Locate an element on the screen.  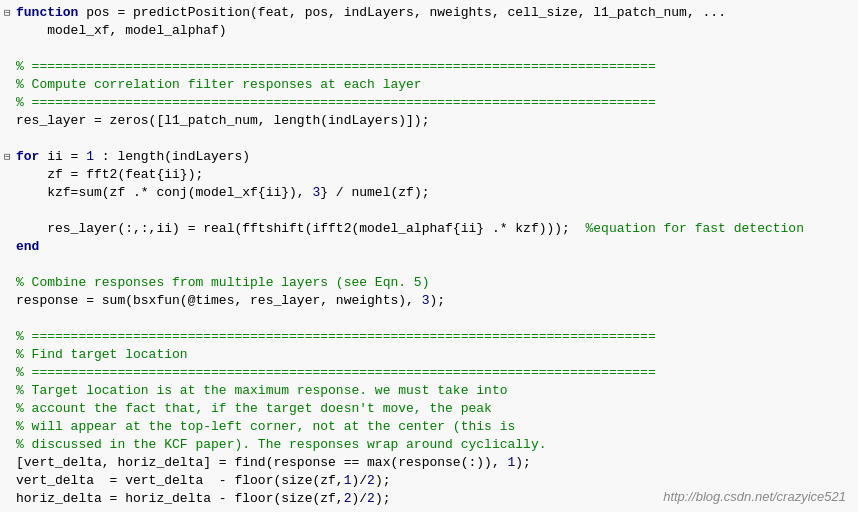
line-text: response = sum(bsxfun(@times, res_layer,… is located at coordinates (435, 301).